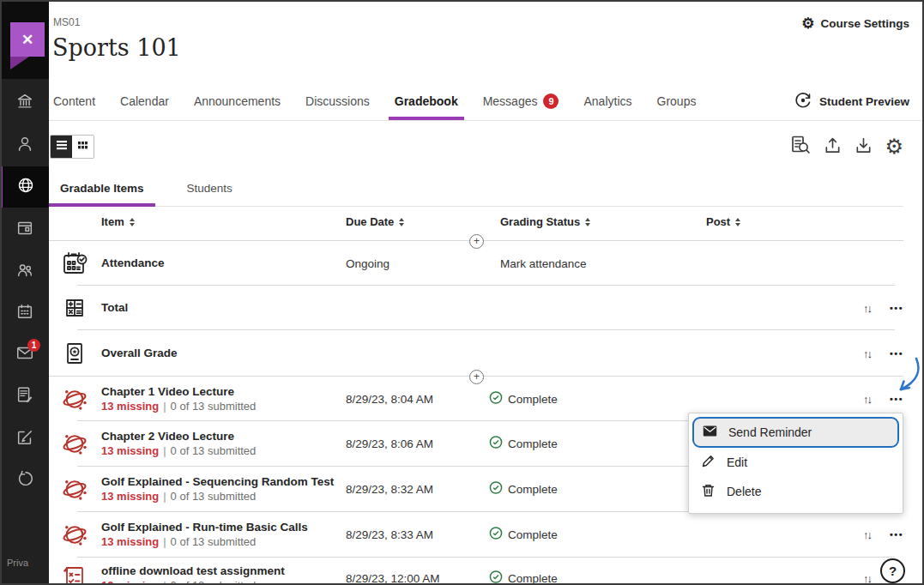 This screenshot has height=585, width=924. I want to click on upload-button, so click(832, 148).